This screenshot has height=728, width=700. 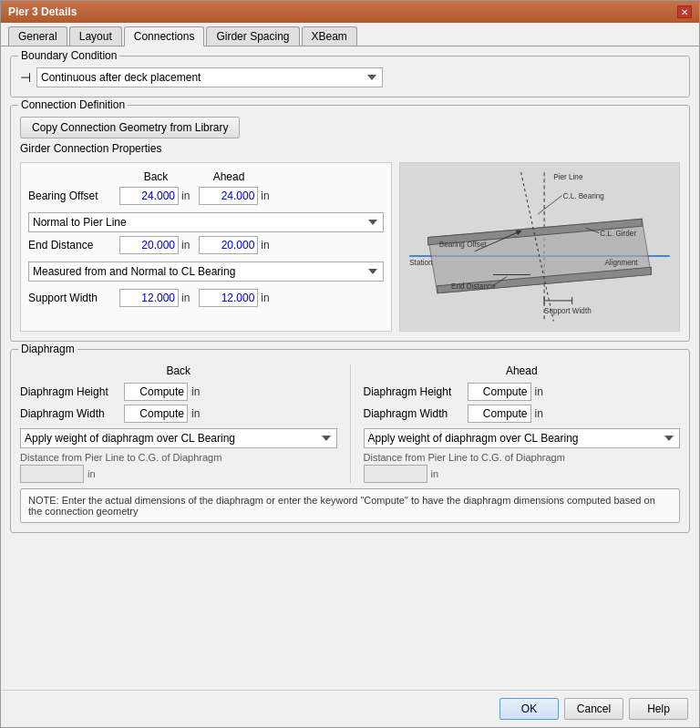 I want to click on diaphragm-back-height-row: Diaphragm Height in, so click(x=179, y=392).